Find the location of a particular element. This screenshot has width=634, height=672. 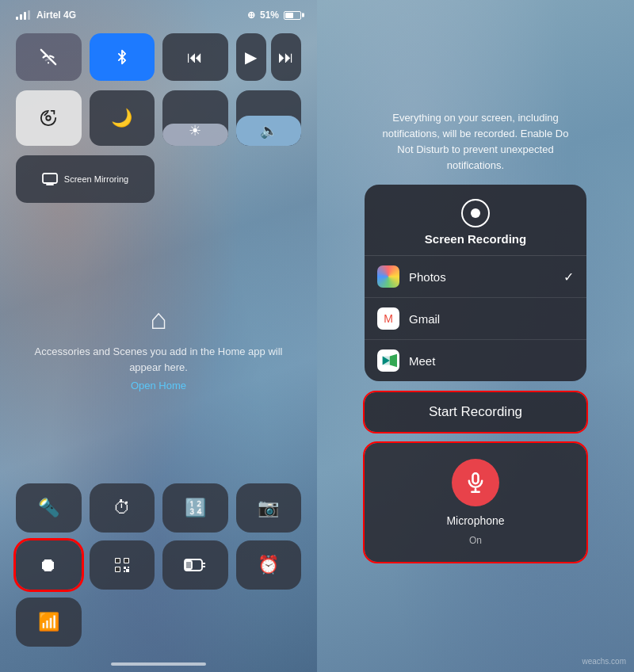

control-center-grid: ⏮ ▶ ⏭ 🌙 is located at coordinates (158, 118).